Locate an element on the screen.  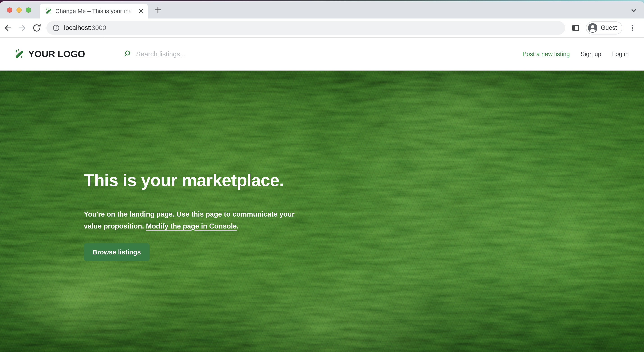
site-header: YOUR LOGO Post a new listing Sign up Log… is located at coordinates (322, 54).